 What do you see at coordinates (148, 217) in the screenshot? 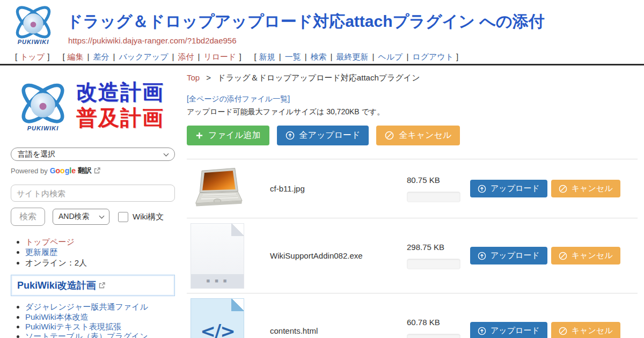
I see `wiki-syntax-label: Wiki構文` at bounding box center [148, 217].